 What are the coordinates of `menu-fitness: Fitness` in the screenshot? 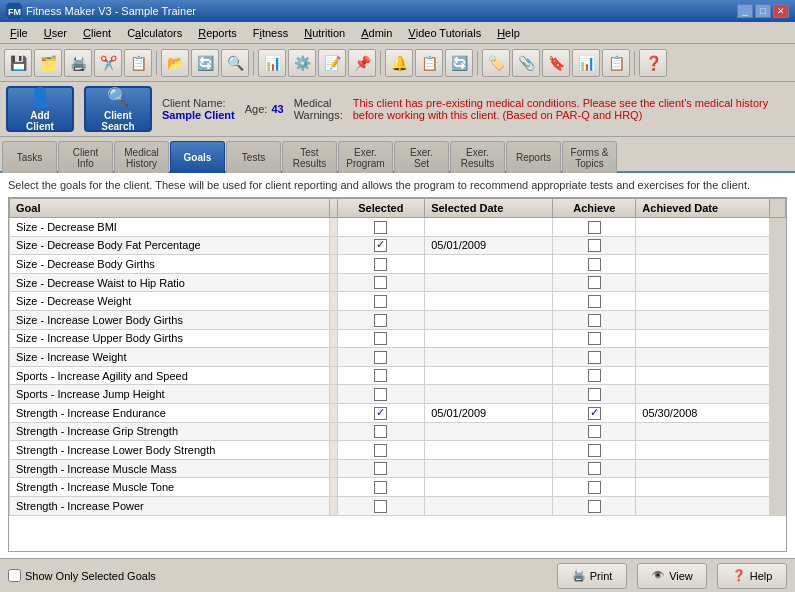 It's located at (270, 32).